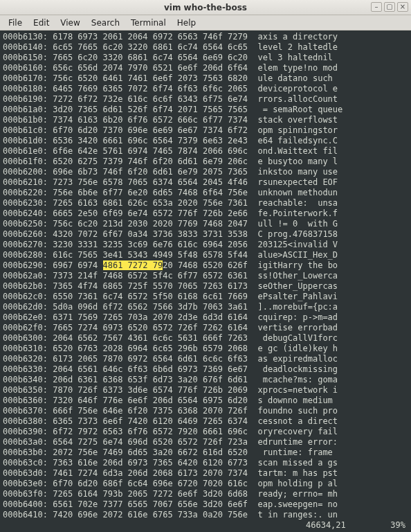 The height and width of the screenshot is (532, 411). What do you see at coordinates (150, 400) in the screenshot?
I see `hex-bytes: 7320 646f 776e 6e6f 206d 6564 6975 6d20` at bounding box center [150, 400].